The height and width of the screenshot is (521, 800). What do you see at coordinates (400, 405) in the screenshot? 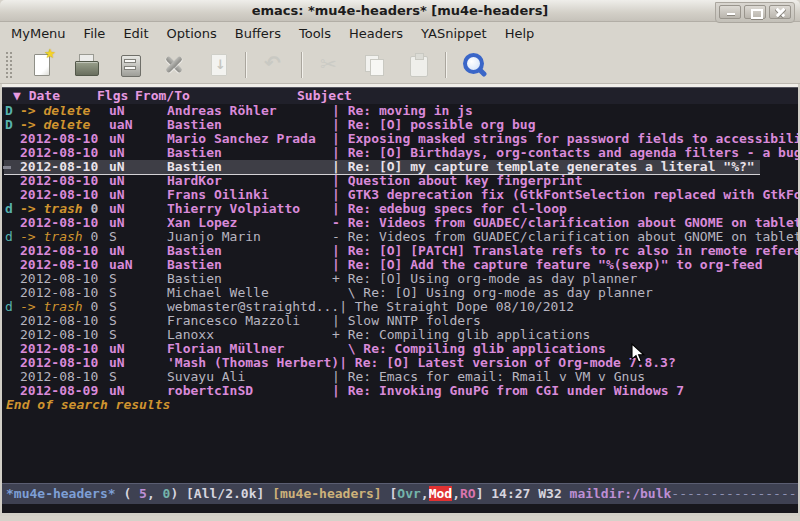
I see `end-of-results-text: End of search results` at bounding box center [400, 405].